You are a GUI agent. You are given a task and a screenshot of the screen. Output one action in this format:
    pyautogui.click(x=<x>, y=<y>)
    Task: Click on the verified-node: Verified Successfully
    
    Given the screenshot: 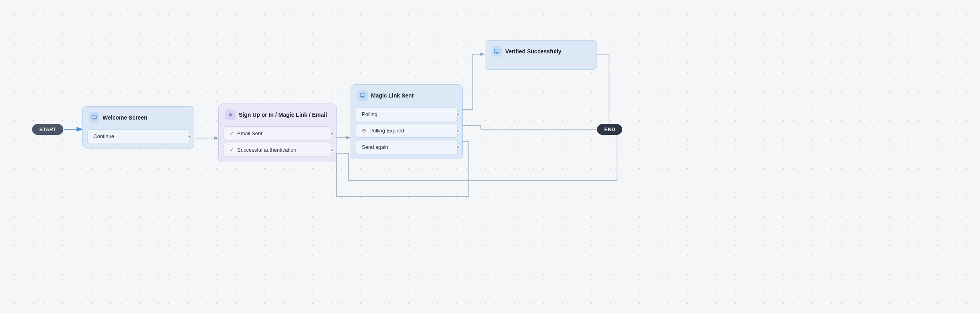 What is the action you would take?
    pyautogui.click(x=541, y=55)
    